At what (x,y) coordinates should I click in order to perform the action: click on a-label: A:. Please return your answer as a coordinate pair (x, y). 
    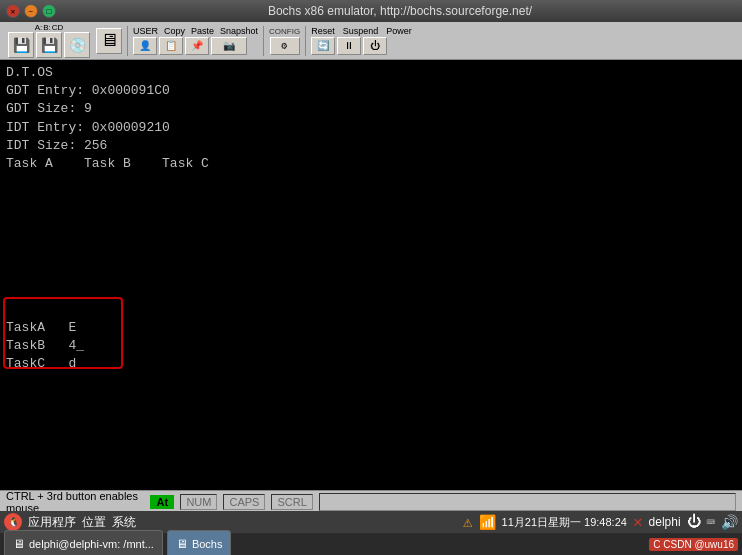
    Looking at the image, I should click on (39, 28).